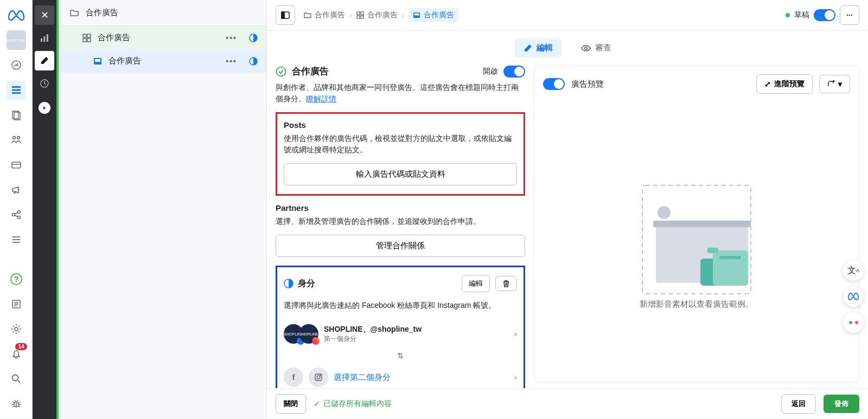  I want to click on posts-title: Posts, so click(400, 125).